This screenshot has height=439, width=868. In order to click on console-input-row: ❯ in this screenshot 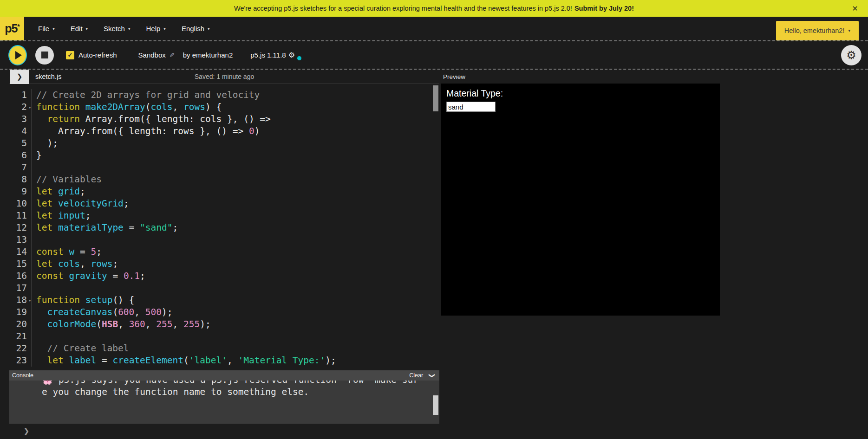, I will do `click(224, 431)`.